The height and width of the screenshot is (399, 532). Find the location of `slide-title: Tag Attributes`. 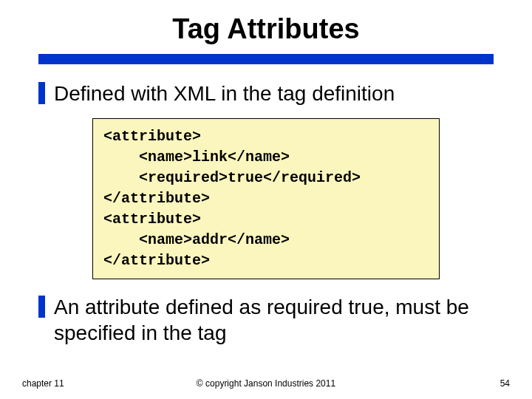

slide-title: Tag Attributes is located at coordinates (266, 27).